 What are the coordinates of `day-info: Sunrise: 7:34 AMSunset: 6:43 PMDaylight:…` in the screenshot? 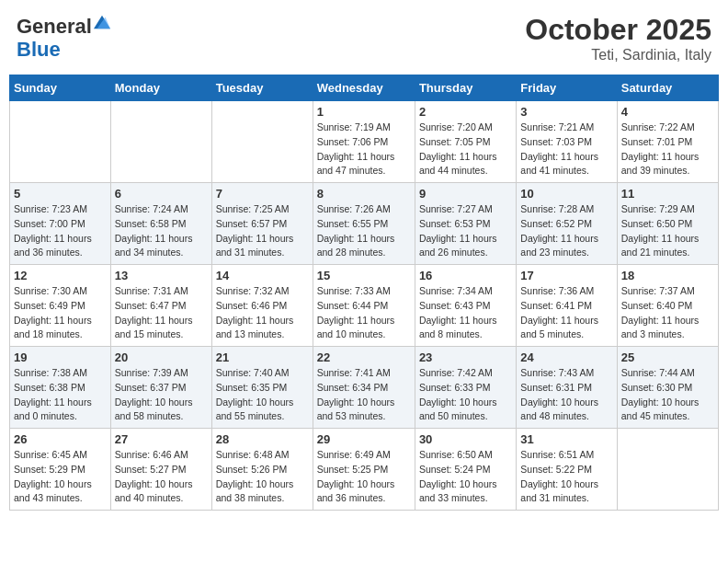 It's located at (465, 313).